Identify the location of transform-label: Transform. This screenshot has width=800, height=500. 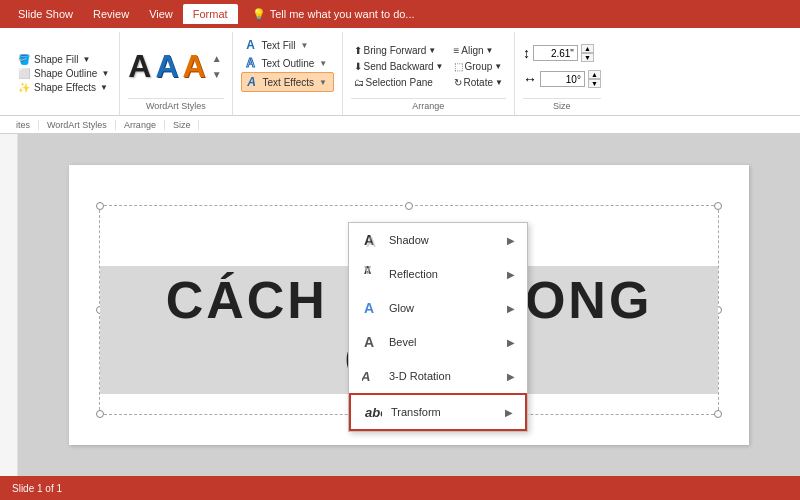
(416, 412).